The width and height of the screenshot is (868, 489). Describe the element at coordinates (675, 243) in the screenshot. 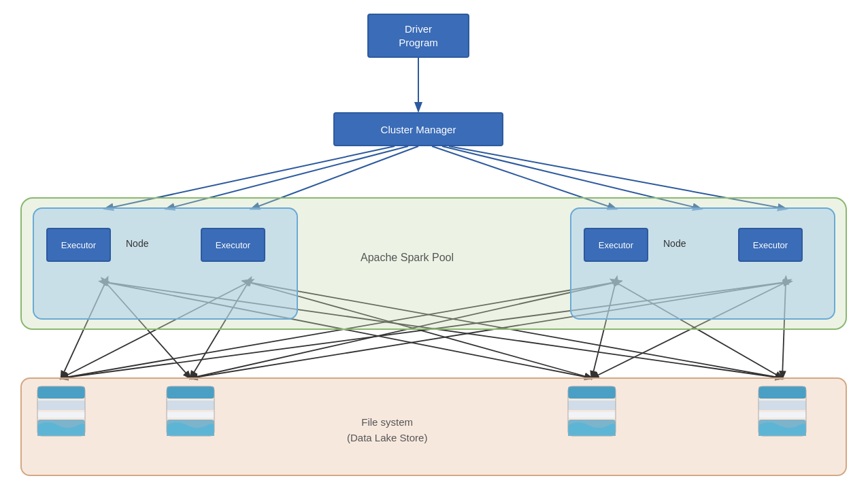

I see `right-node-label: Node` at that location.